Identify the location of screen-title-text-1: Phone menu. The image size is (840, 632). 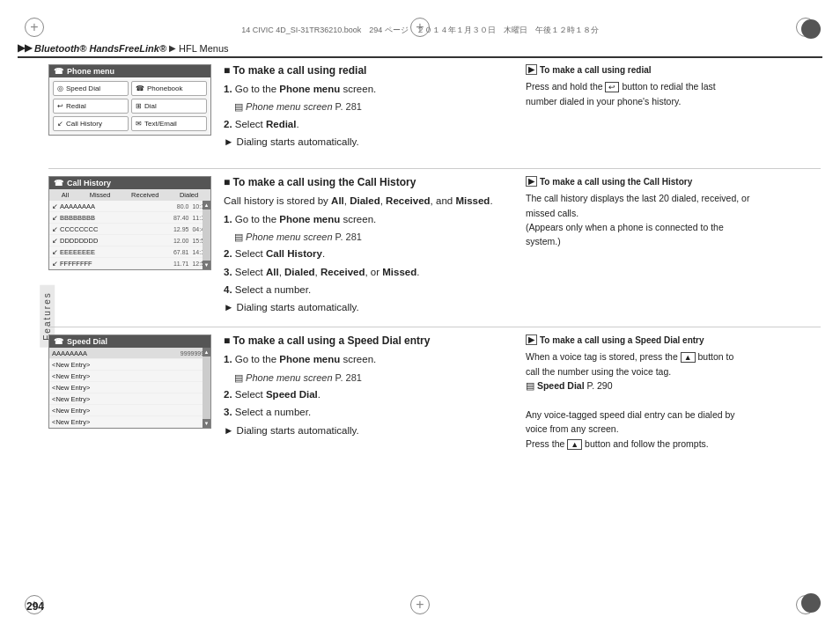
(91, 71).